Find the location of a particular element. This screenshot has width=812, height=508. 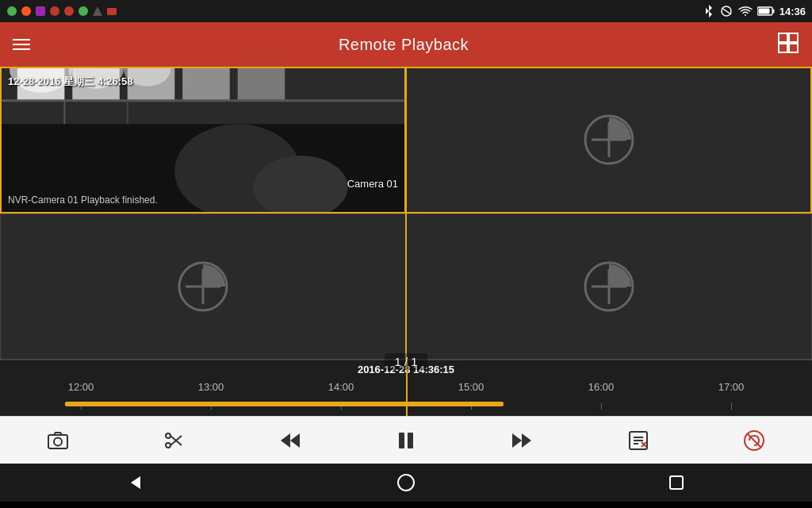

status-bar: 14:36 is located at coordinates (406, 11).